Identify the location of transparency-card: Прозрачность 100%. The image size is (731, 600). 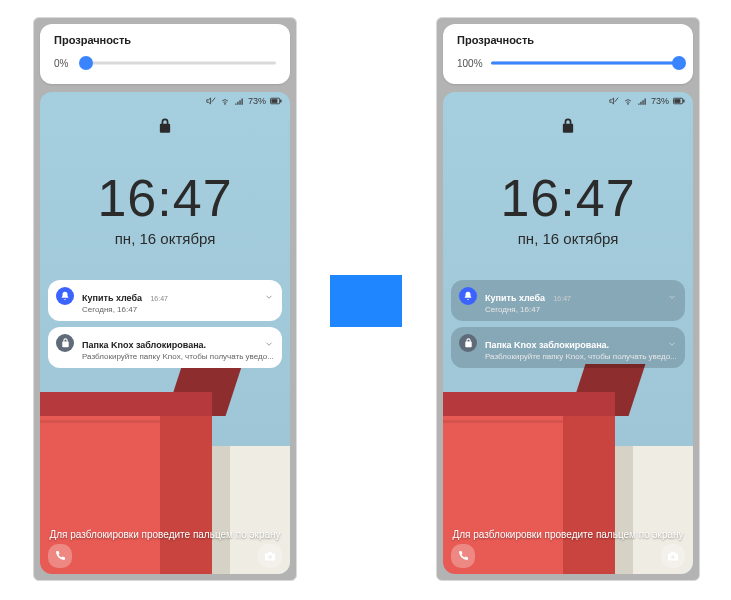
(568, 54).